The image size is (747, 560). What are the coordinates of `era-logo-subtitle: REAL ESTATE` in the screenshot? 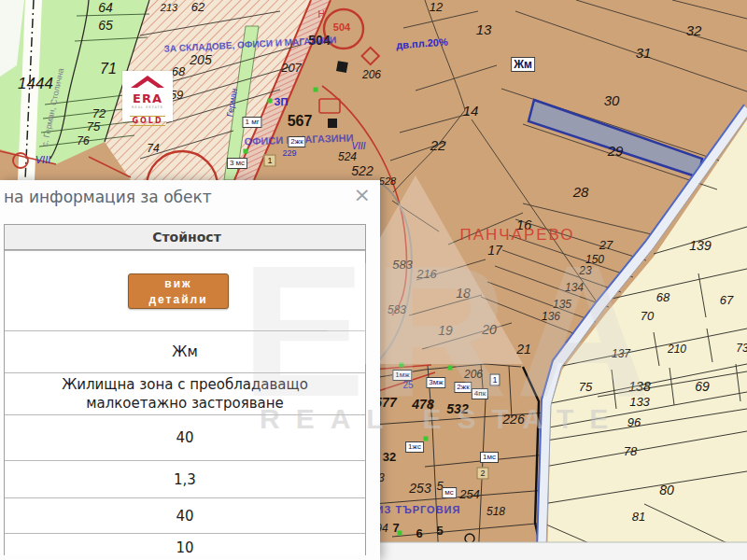 It's located at (148, 107).